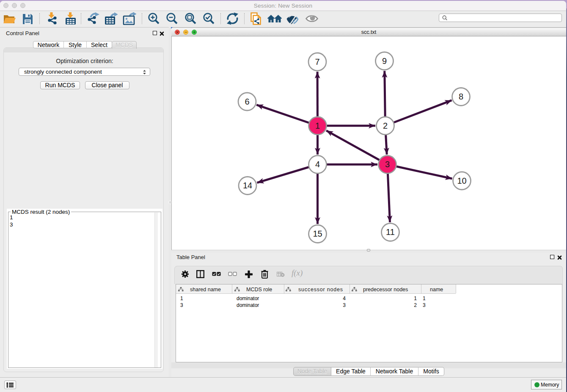  What do you see at coordinates (247, 102) in the screenshot?
I see `svg-text: 6` at bounding box center [247, 102].